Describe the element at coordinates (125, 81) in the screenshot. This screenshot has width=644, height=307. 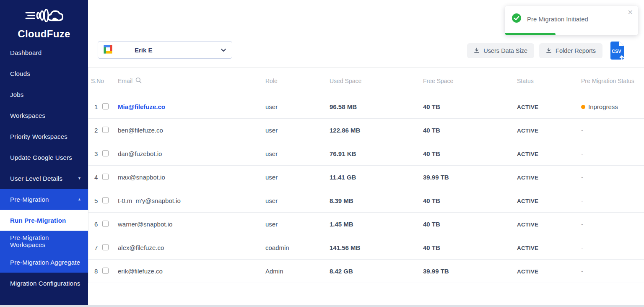
I see `header-email-label: Email` at that location.